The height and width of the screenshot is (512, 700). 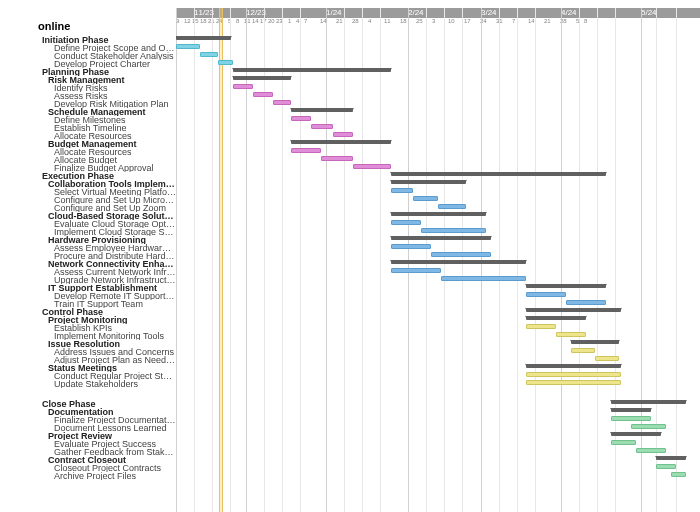 What do you see at coordinates (112, 184) in the screenshot?
I see `group-row: Collaboration Tools Implementat...` at bounding box center [112, 184].